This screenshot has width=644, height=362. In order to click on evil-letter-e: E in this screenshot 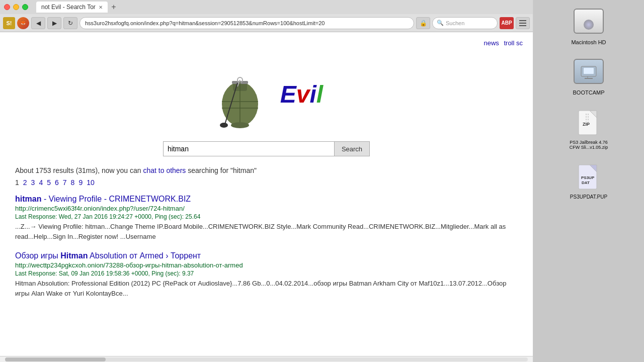, I will do `click(288, 95)`.